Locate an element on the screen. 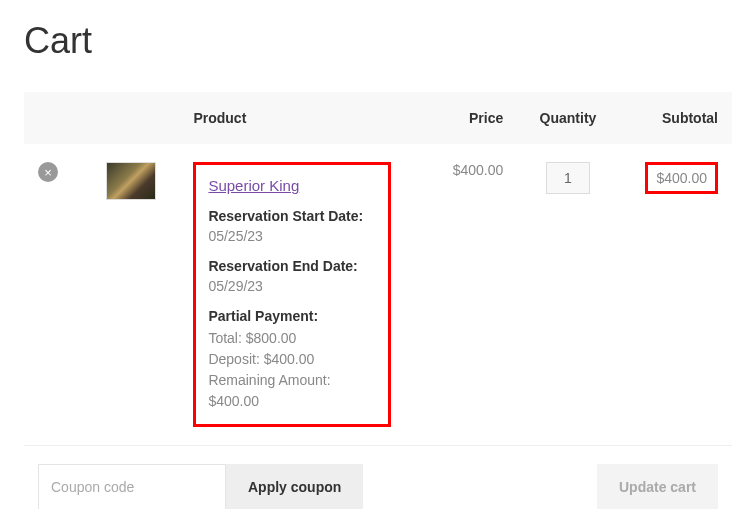  header-subtotal: Subtotal is located at coordinates (676, 118).